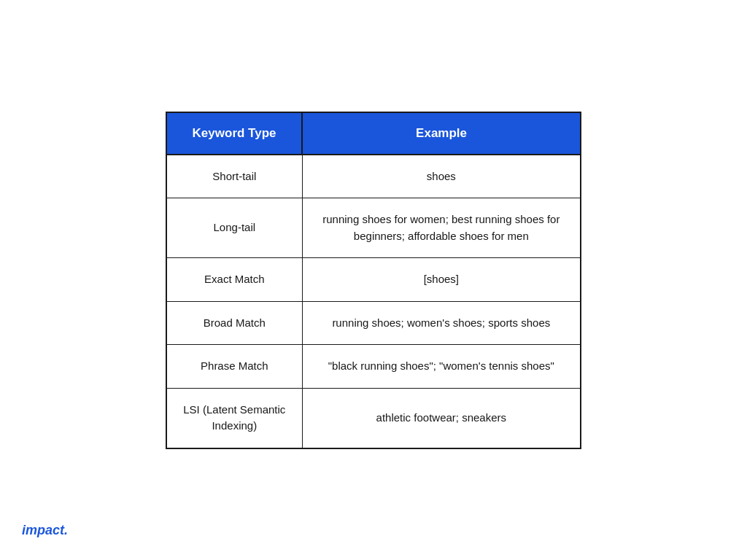  I want to click on example-cell: shoes, so click(441, 176).